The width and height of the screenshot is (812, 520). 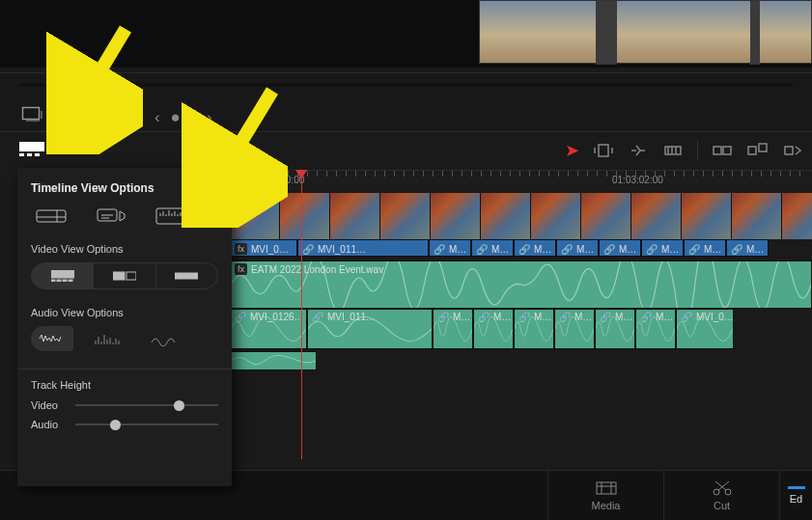 What do you see at coordinates (697, 151) in the screenshot?
I see `toolbar-divider` at bounding box center [697, 151].